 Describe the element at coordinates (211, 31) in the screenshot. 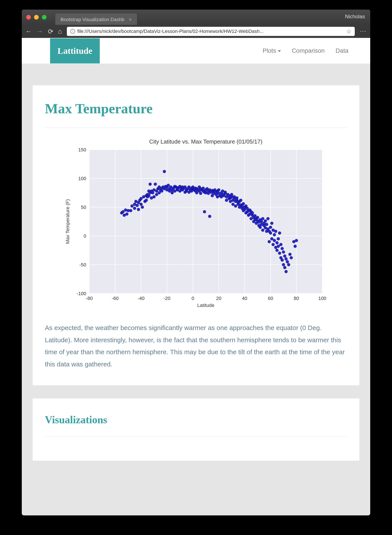

I see `address-bar: i file:///Users/nick/dev/bootcamp/DataVi…` at that location.